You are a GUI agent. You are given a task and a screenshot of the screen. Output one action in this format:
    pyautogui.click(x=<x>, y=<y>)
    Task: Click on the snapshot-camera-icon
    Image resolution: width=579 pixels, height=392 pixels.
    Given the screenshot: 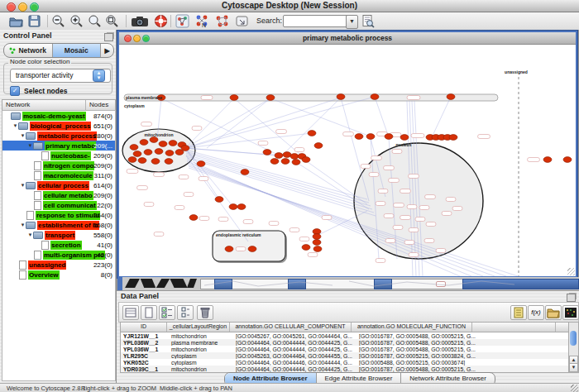 What is the action you would take?
    pyautogui.click(x=140, y=22)
    